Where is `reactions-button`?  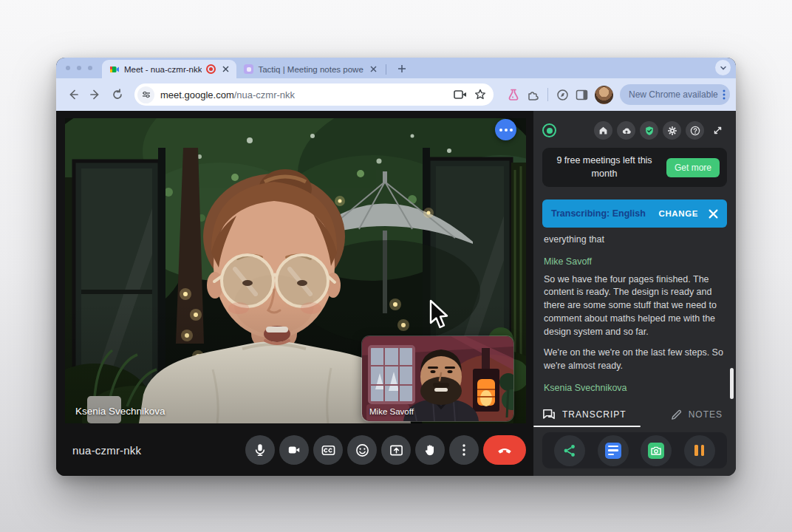
reactions-button is located at coordinates (362, 450).